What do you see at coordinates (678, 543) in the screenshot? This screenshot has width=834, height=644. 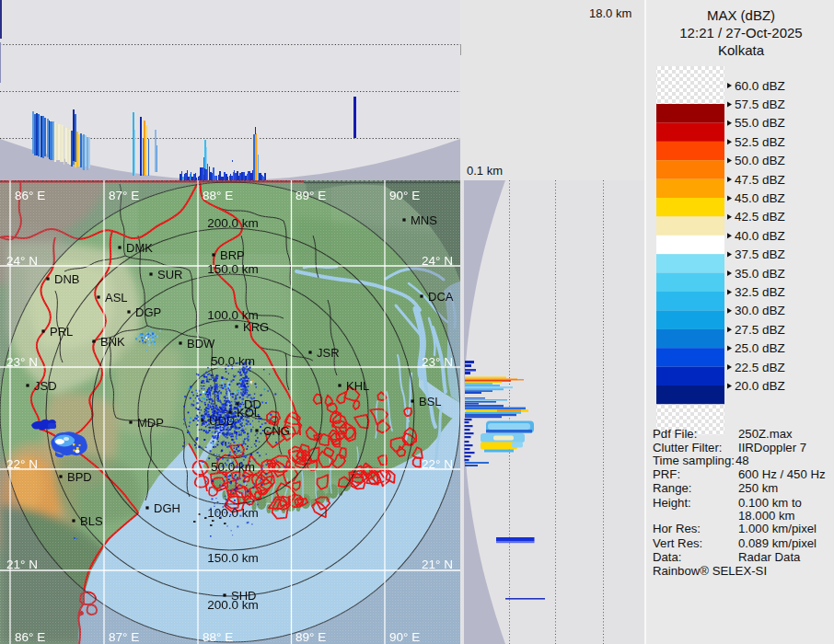 I see `svg-text: Vert Res:` at bounding box center [678, 543].